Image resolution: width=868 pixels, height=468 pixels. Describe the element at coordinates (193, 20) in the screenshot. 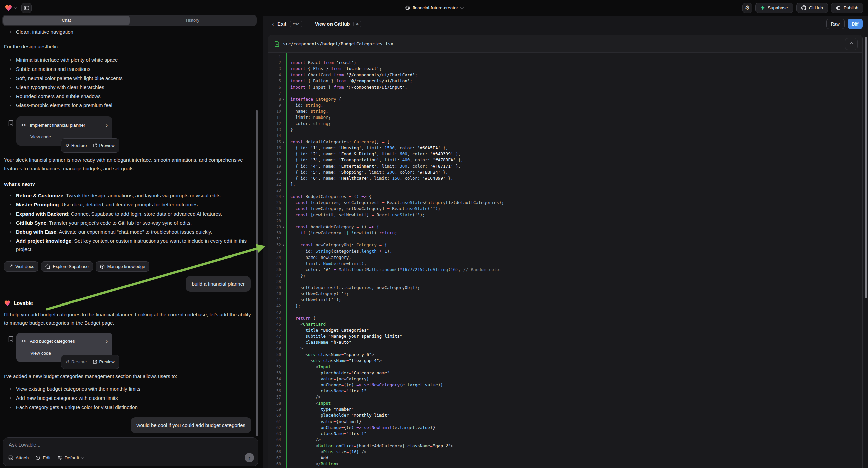

I see `tab-history: History` at that location.